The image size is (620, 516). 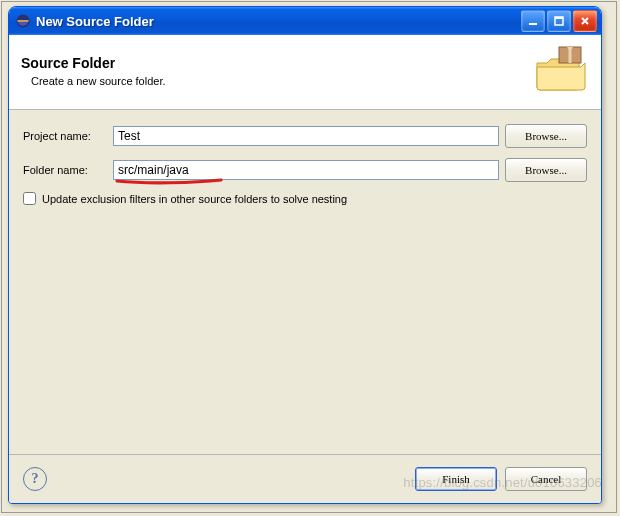 I want to click on folder-browse-button: Browse..., so click(x=546, y=170).